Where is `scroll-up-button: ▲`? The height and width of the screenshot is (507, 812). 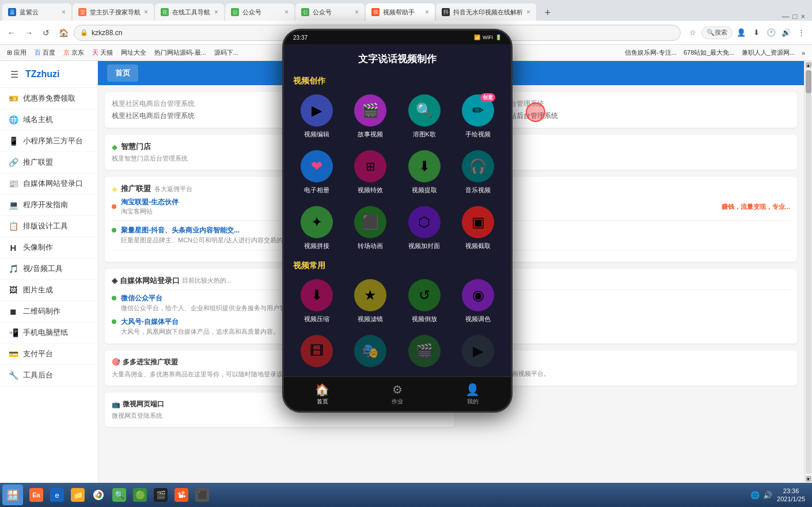 scroll-up-button: ▲ is located at coordinates (809, 65).